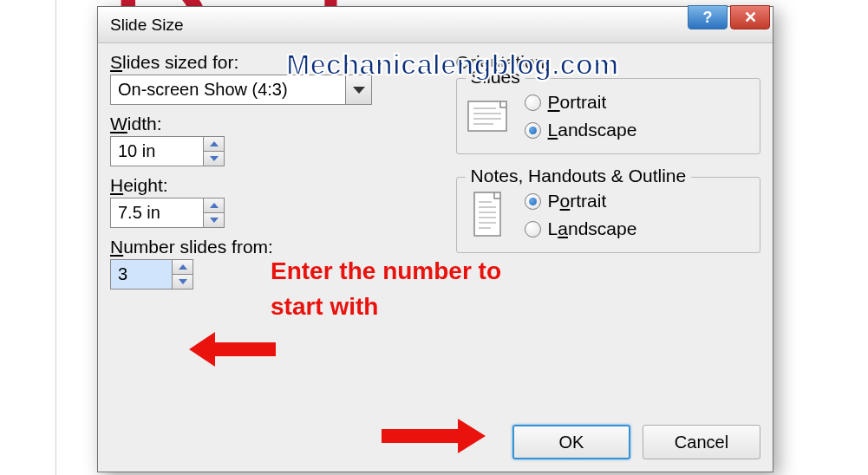  Describe the element at coordinates (213, 206) in the screenshot. I see `height-spinner-up` at that location.